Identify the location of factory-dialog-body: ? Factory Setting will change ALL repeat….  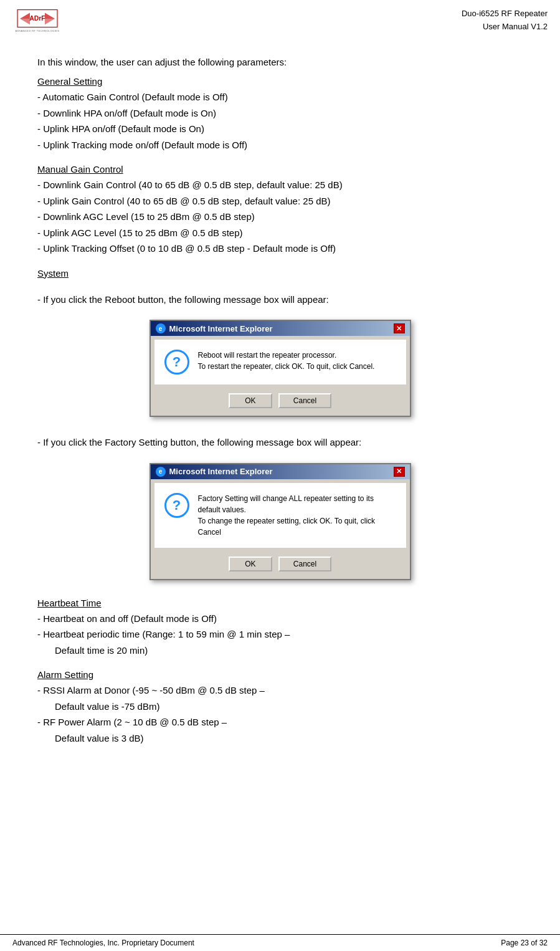
(280, 515).